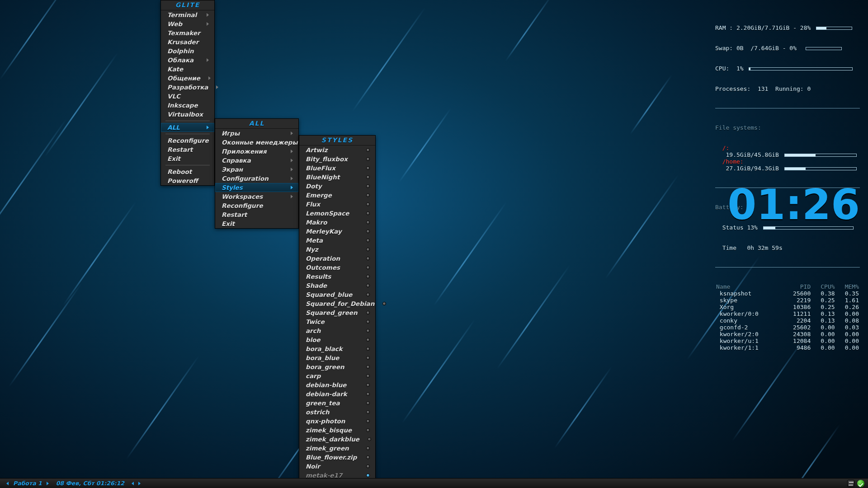 The width and height of the screenshot is (868, 488). I want to click on menu-item: Облака, so click(188, 60).